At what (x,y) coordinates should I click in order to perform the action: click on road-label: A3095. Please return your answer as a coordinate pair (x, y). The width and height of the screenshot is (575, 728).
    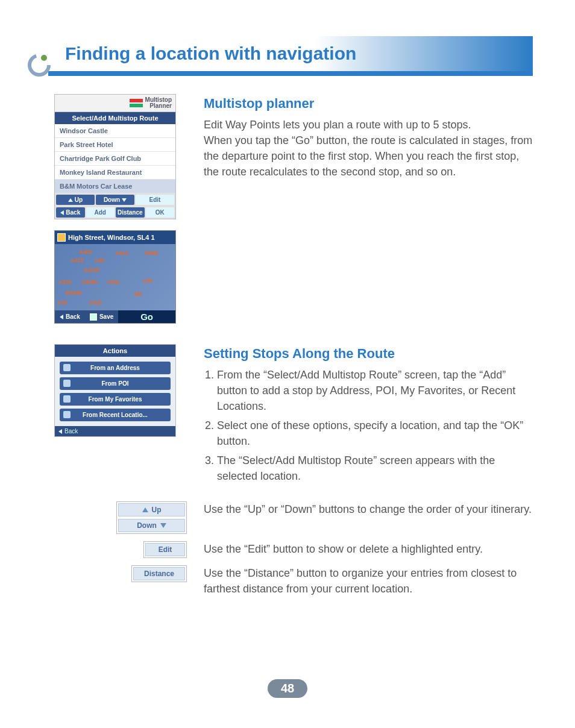
    Looking at the image, I should click on (89, 282).